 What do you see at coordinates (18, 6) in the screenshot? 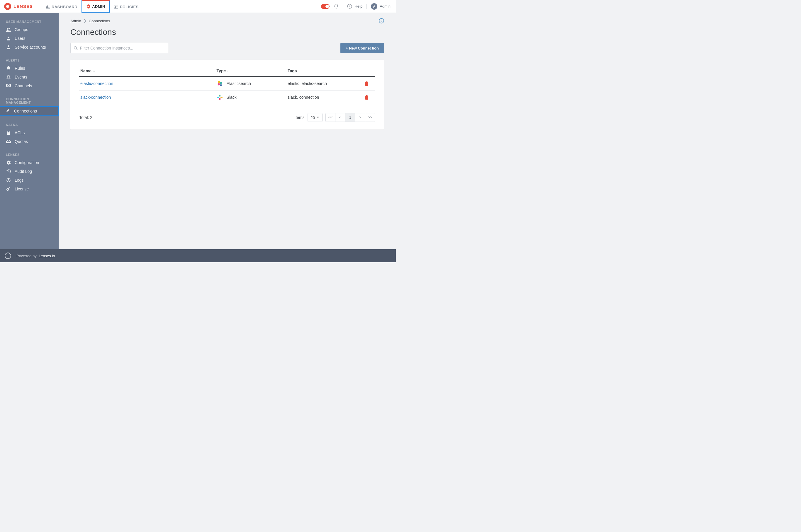
I see `brand: LENSES` at bounding box center [18, 6].